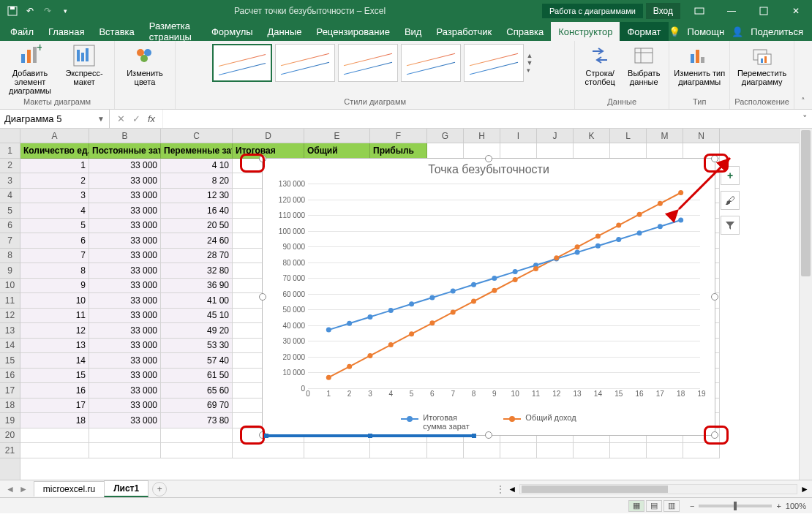 The width and height of the screenshot is (812, 525). I want to click on name-box: Диаграмма 5 ▼, so click(55, 118).